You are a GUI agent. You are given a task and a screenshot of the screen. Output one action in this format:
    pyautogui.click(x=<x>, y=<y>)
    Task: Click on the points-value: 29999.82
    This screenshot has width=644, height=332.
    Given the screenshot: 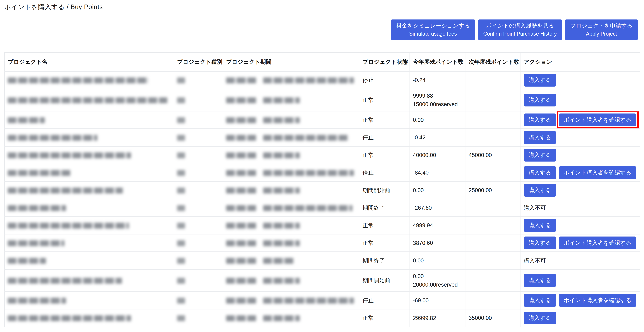 What is the action you would take?
    pyautogui.click(x=438, y=318)
    